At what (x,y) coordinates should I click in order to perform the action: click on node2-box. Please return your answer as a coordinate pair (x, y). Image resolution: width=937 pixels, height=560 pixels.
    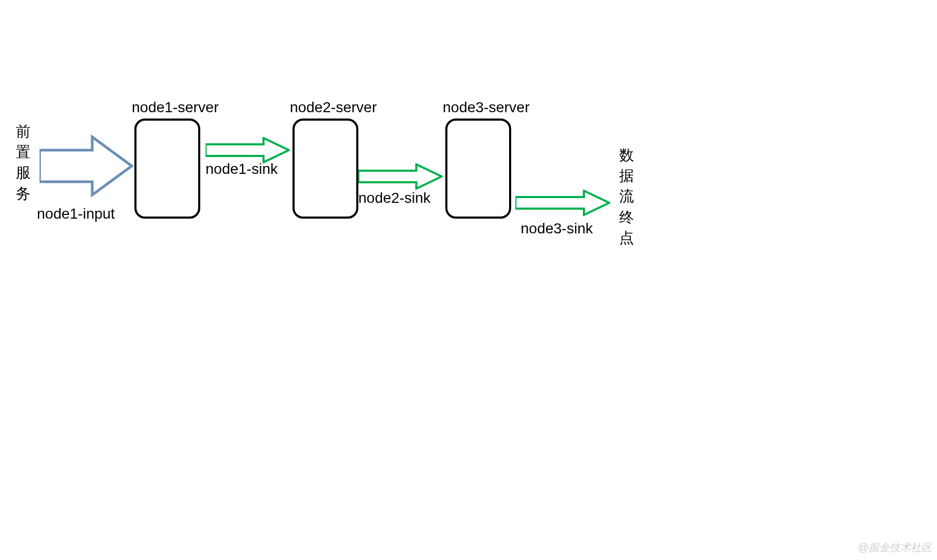
    Looking at the image, I should click on (326, 169).